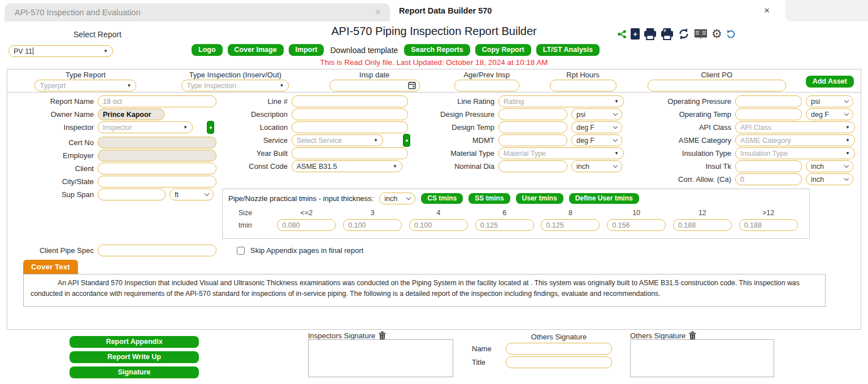 The image size is (868, 384). I want to click on client-po-input, so click(717, 86).